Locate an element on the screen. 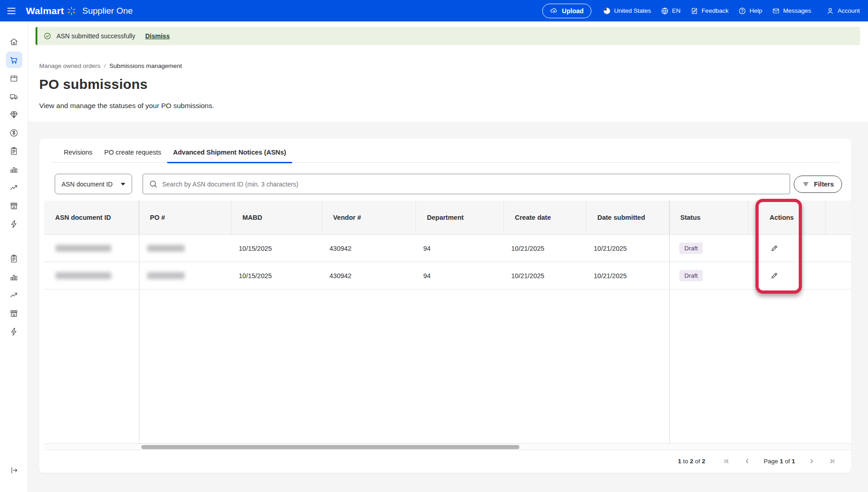 This screenshot has height=492, width=868. cart-icon is located at coordinates (14, 60).